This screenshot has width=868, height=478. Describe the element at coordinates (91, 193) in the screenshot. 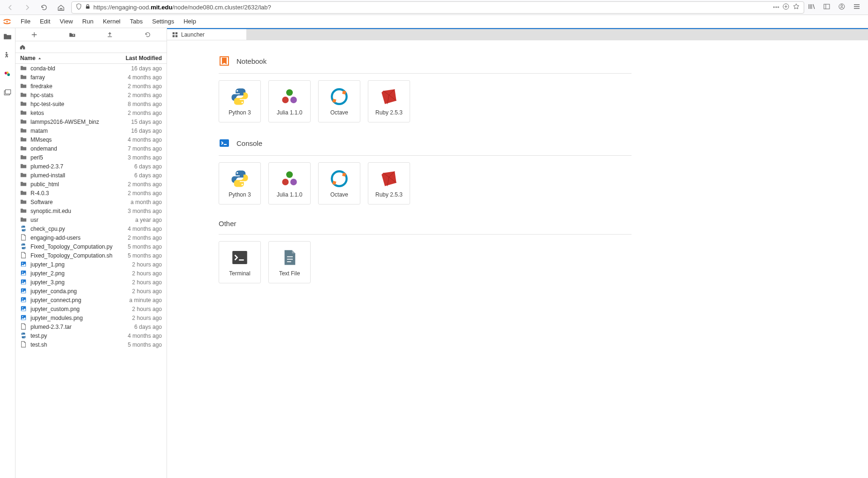

I see `file-row: R-4.0.32 months ago` at that location.